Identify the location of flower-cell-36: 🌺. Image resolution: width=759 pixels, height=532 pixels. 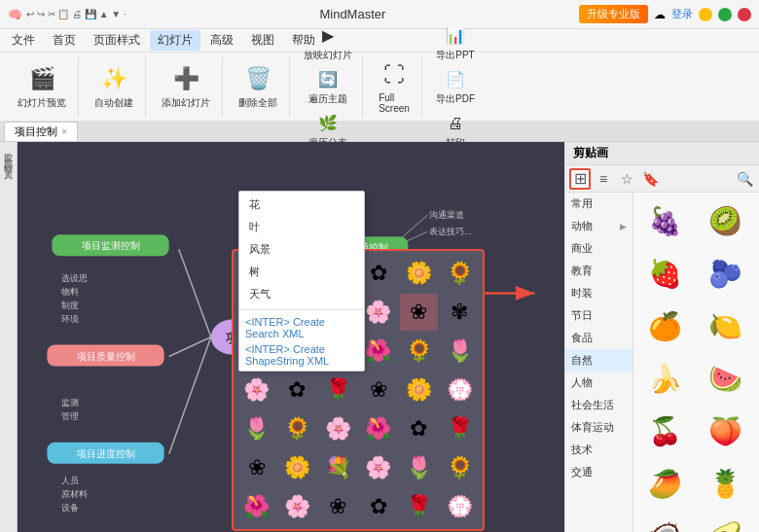
(257, 507).